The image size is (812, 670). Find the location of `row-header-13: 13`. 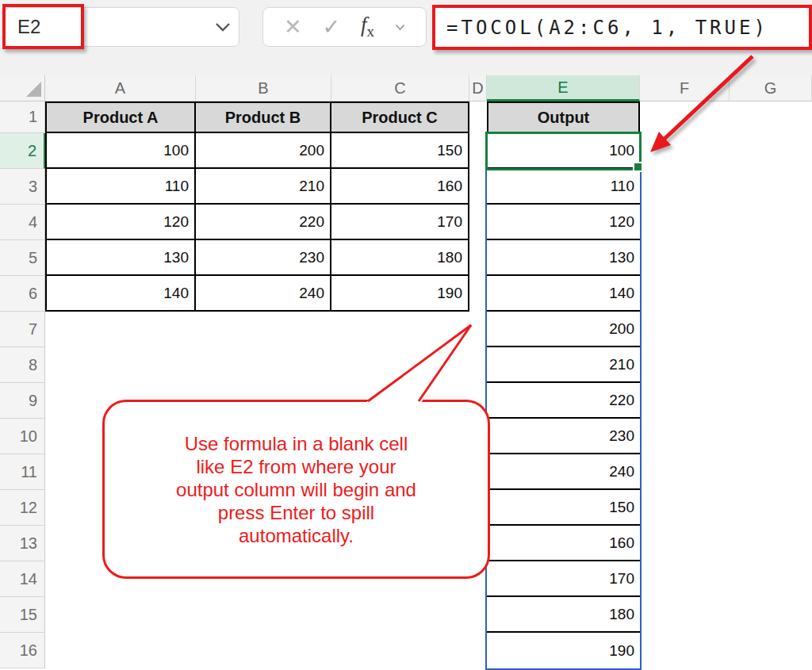

row-header-13: 13 is located at coordinates (22, 544).